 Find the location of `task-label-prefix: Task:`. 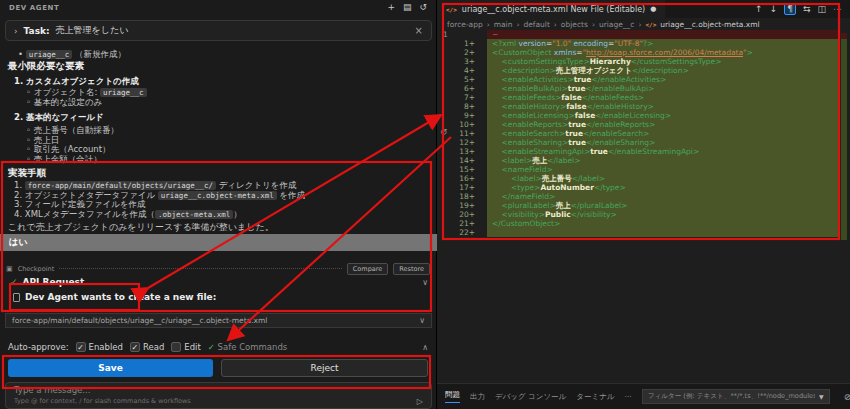

task-label-prefix: Task: is located at coordinates (37, 31).